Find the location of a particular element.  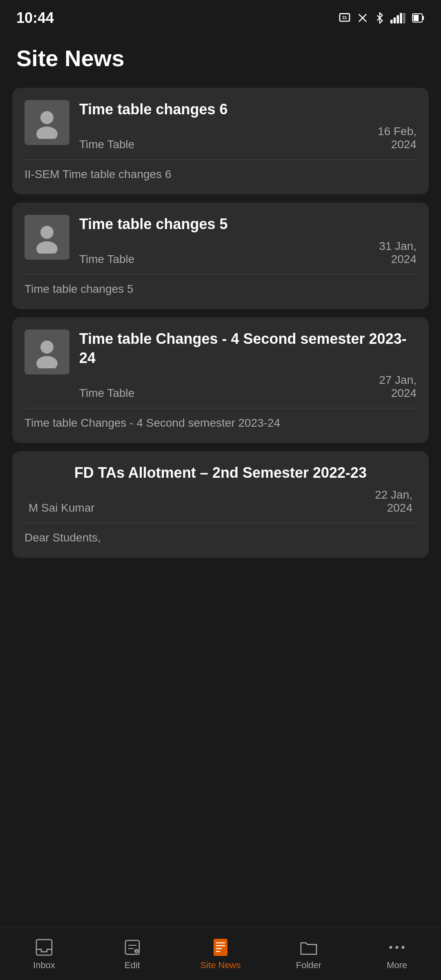

card-meta-1: Time Table 16 Feb,2024 is located at coordinates (248, 138).